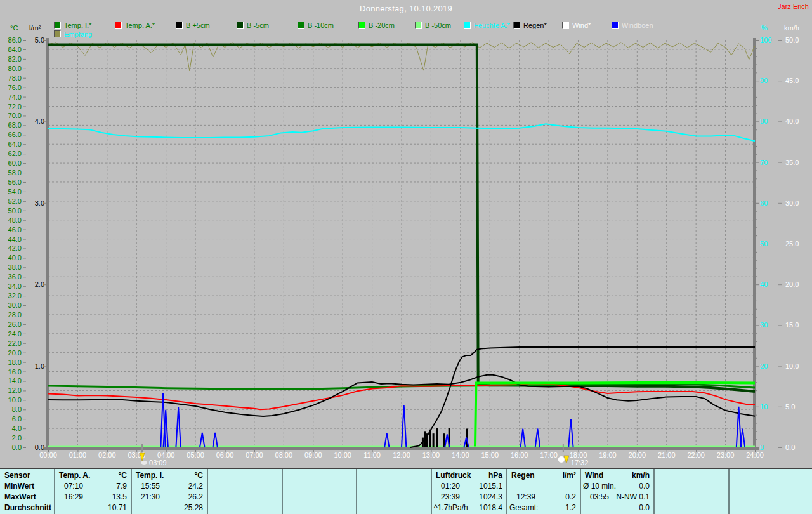 Image resolution: width=812 pixels, height=514 pixels. What do you see at coordinates (15, 49) in the screenshot?
I see `svg-text: 84.0` at bounding box center [15, 49].